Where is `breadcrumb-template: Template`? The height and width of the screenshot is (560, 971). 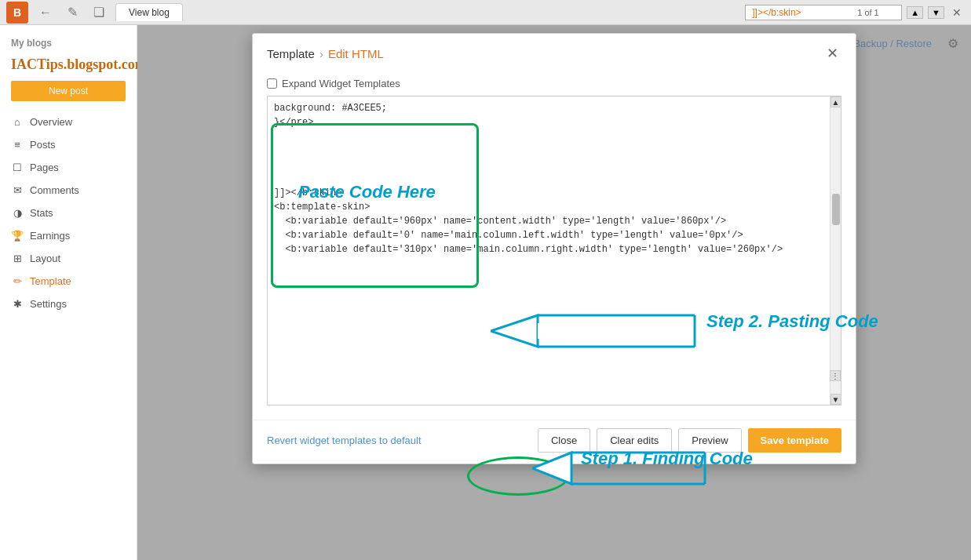 breadcrumb-template: Template is located at coordinates (290, 53).